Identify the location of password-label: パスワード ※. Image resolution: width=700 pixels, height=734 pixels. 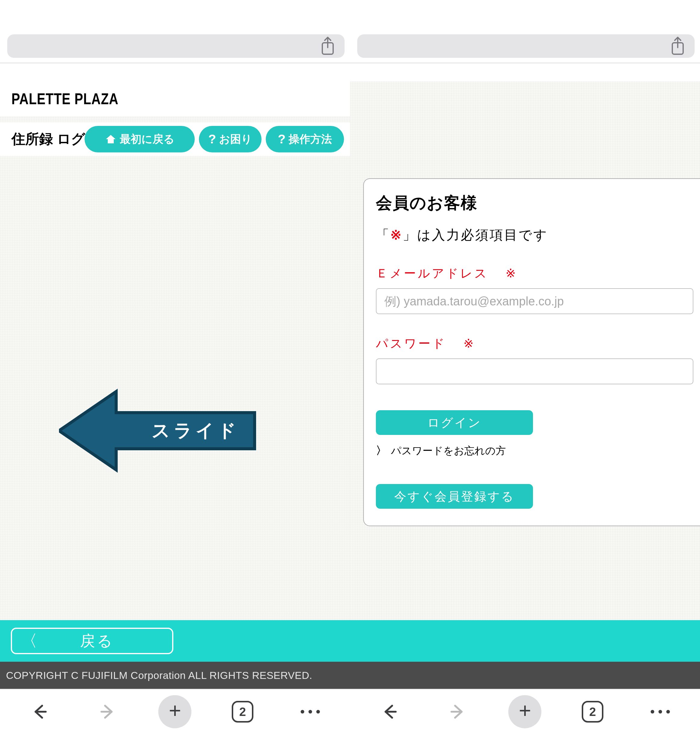
(534, 343).